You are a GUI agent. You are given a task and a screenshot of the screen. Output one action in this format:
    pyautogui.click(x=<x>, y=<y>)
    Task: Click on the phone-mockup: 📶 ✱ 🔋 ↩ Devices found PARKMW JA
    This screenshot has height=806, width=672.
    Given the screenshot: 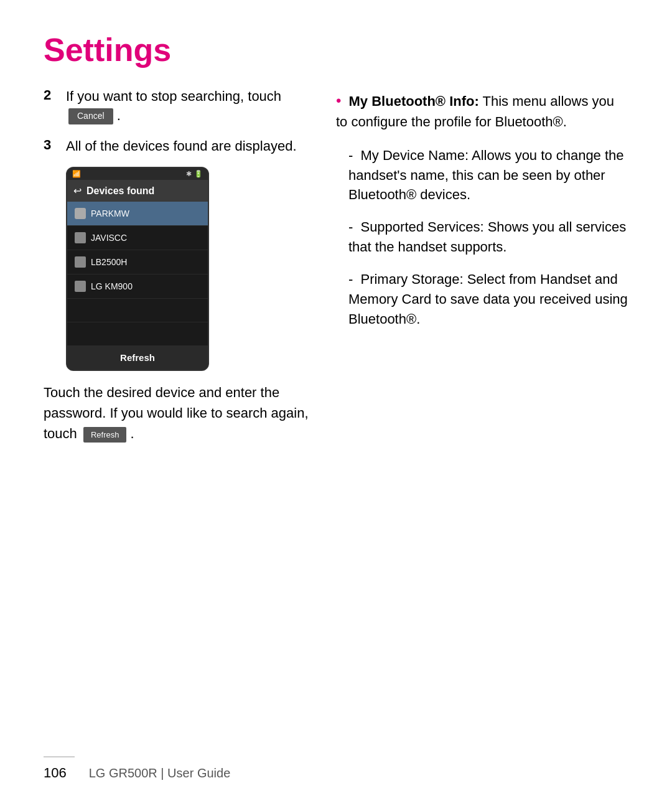 What is the action you would take?
    pyautogui.click(x=138, y=269)
    